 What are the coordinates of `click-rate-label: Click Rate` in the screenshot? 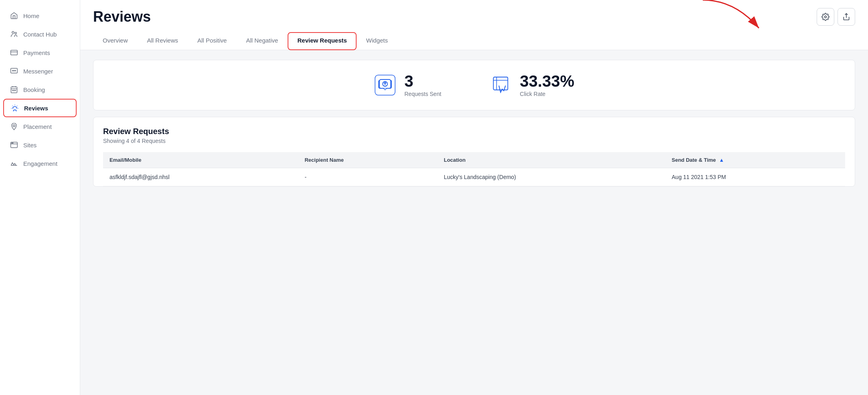 It's located at (547, 94).